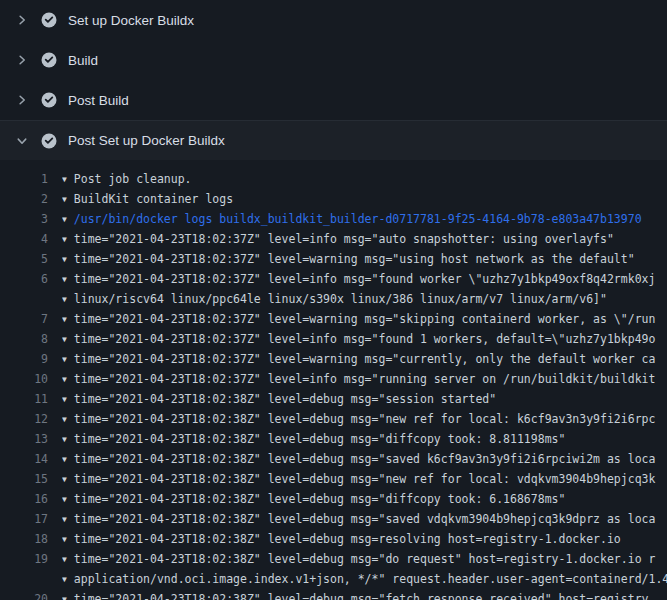  What do you see at coordinates (24, 339) in the screenshot?
I see `line-number: 8` at bounding box center [24, 339].